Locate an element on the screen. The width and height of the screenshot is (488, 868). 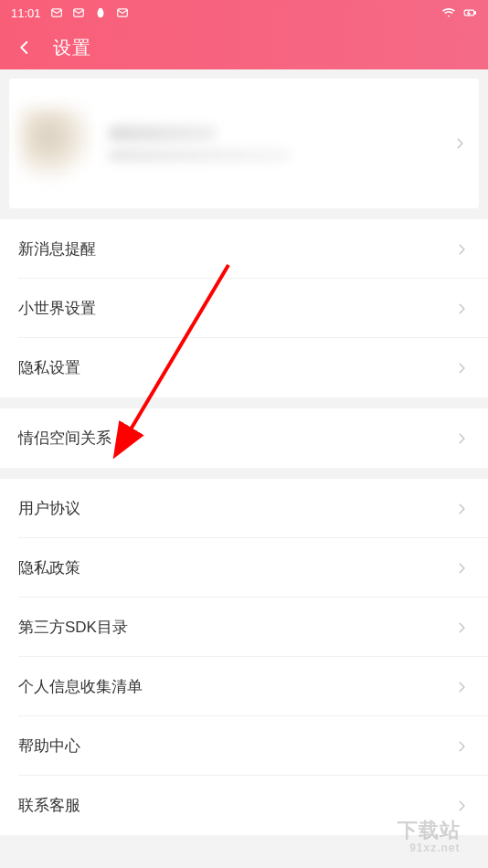
row-label: 用户协议 is located at coordinates (49, 508).